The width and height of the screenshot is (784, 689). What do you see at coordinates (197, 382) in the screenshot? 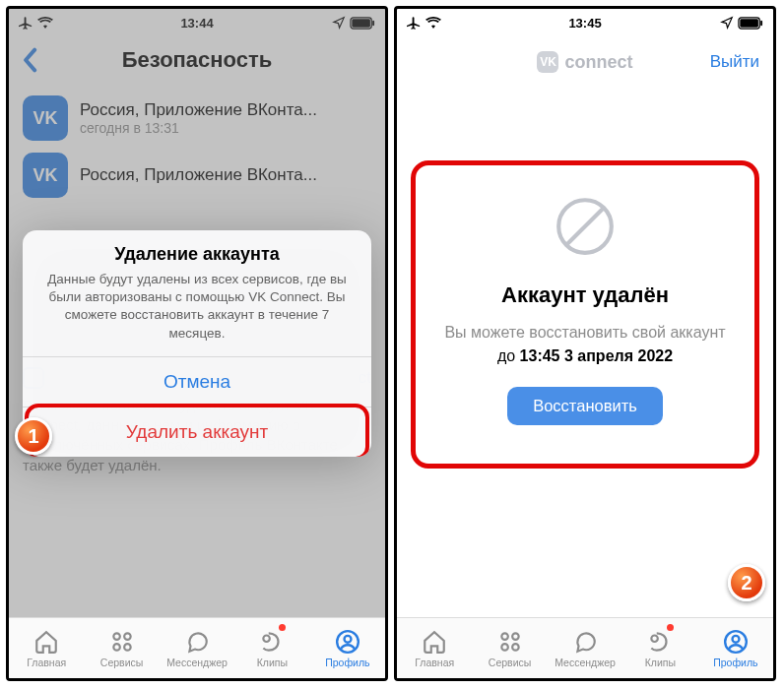
I see `cancel-button: Отмена` at bounding box center [197, 382].